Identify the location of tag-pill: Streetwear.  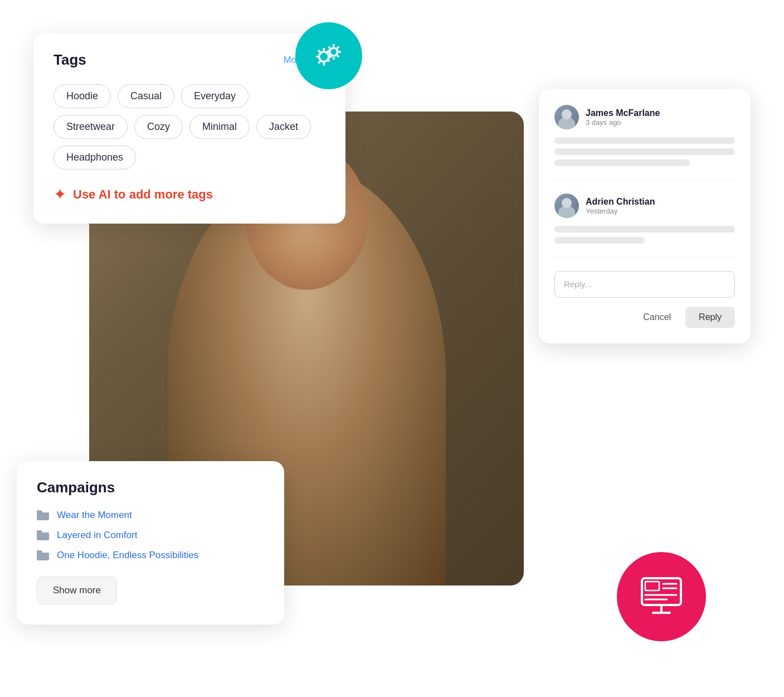
(90, 127).